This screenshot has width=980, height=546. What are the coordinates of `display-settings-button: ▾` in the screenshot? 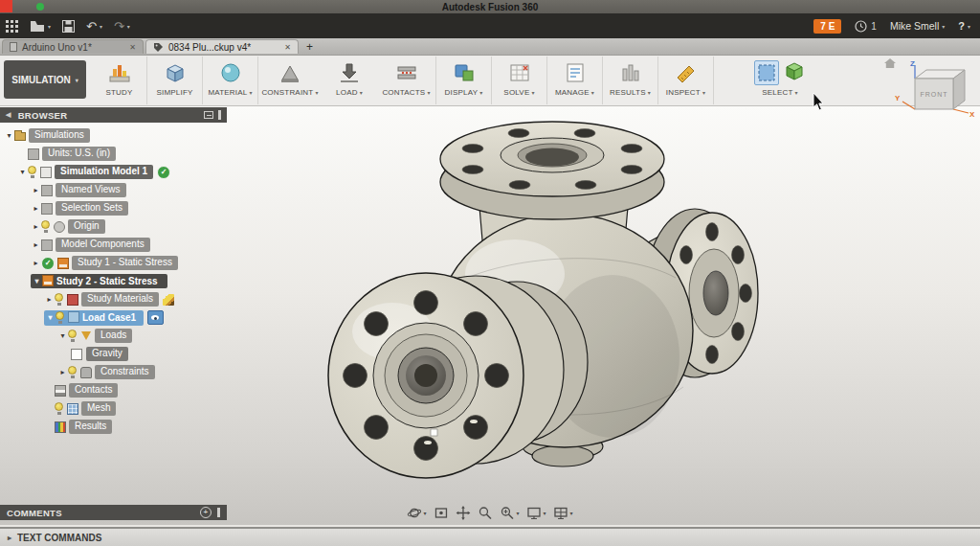 It's located at (537, 513).